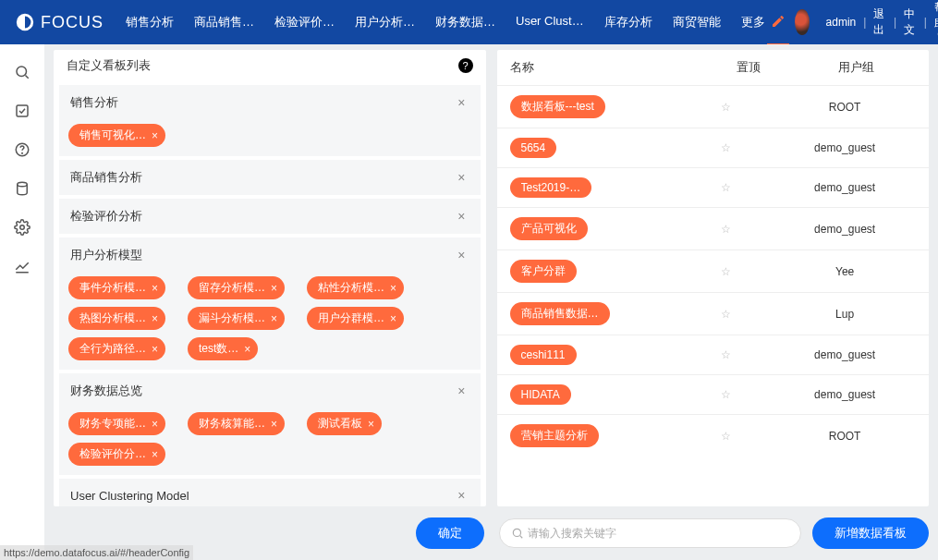  Describe the element at coordinates (880, 22) in the screenshot. I see `logout-link: 退出` at that location.